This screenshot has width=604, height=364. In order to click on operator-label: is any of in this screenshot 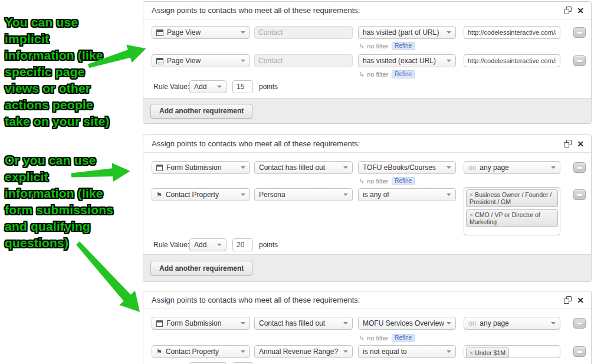, I will do `click(376, 195)`.